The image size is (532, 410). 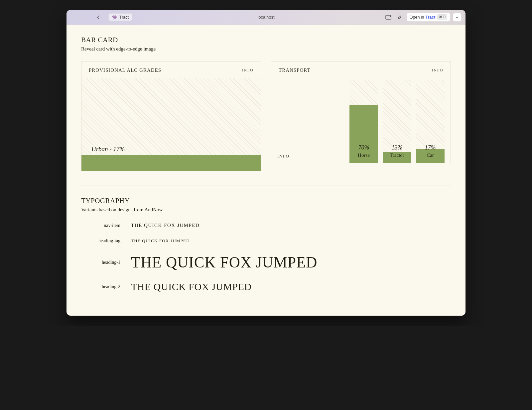 I want to click on more-button, so click(x=457, y=17).